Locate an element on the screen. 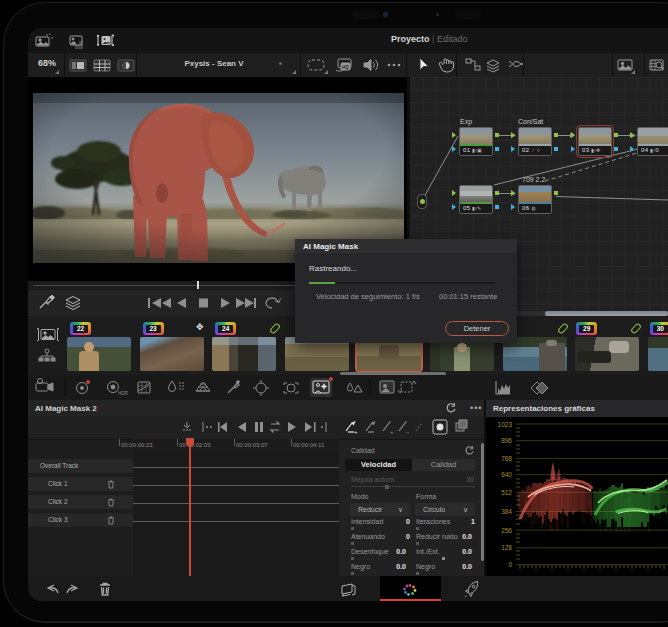 The height and width of the screenshot is (627, 668). svg-text: 640 is located at coordinates (506, 474).